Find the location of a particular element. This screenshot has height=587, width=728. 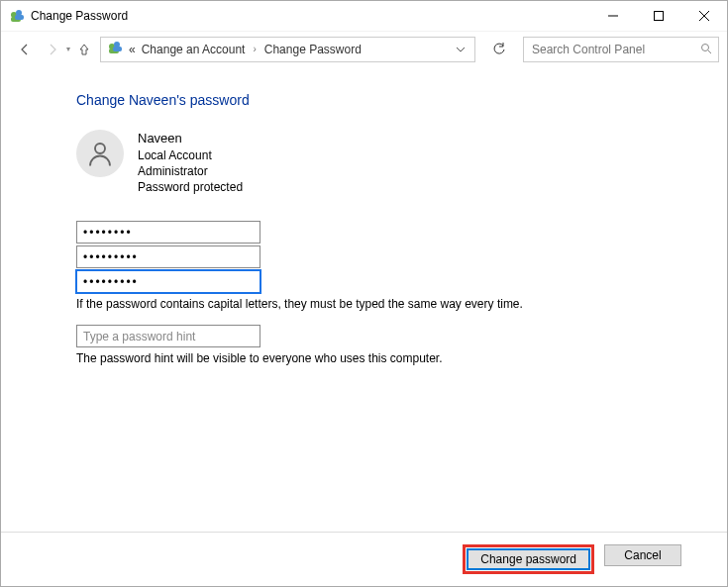

footer: Change password Cancel is located at coordinates (364, 558).